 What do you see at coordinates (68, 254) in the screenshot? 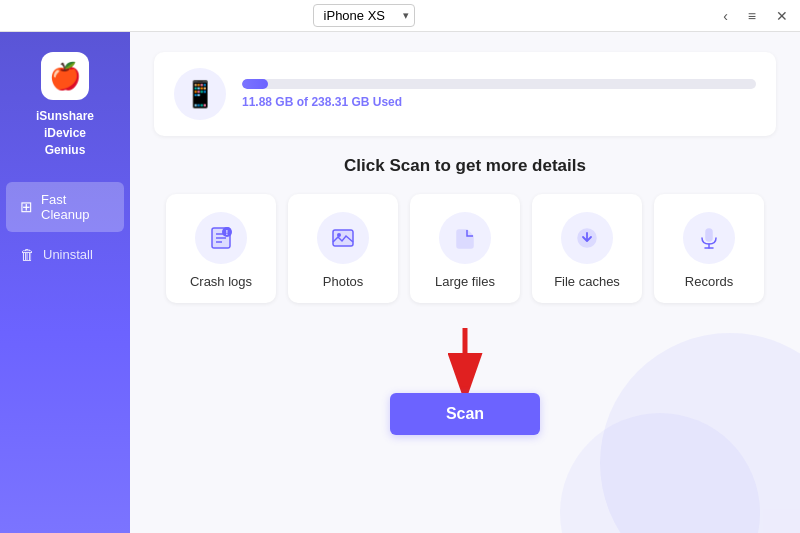
I see `sidebar-item-uninstall-label: Uninstall` at bounding box center [68, 254].